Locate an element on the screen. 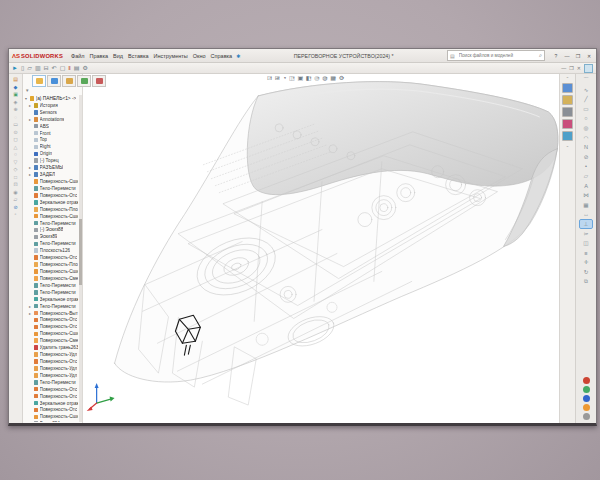  configurationmanager-tab is located at coordinates (69, 81).